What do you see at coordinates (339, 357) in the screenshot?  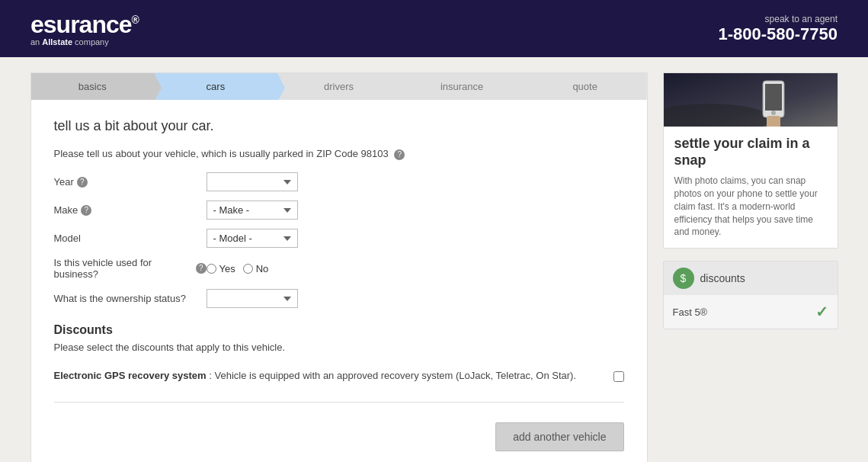 I see `discounts-section: Discounts Please select the discounts th…` at bounding box center [339, 357].